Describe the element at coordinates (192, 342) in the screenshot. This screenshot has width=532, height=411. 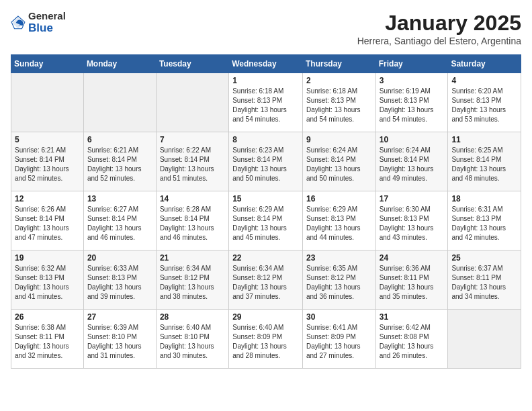
I see `day-info: Sunrise: 6:40 AM Sunset: 8:10 PM Dayligh…` at that location.